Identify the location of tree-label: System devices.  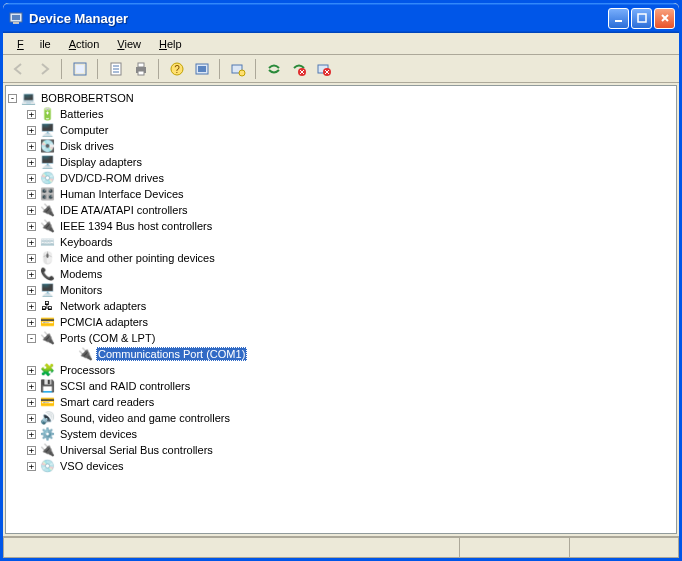
(98, 434).